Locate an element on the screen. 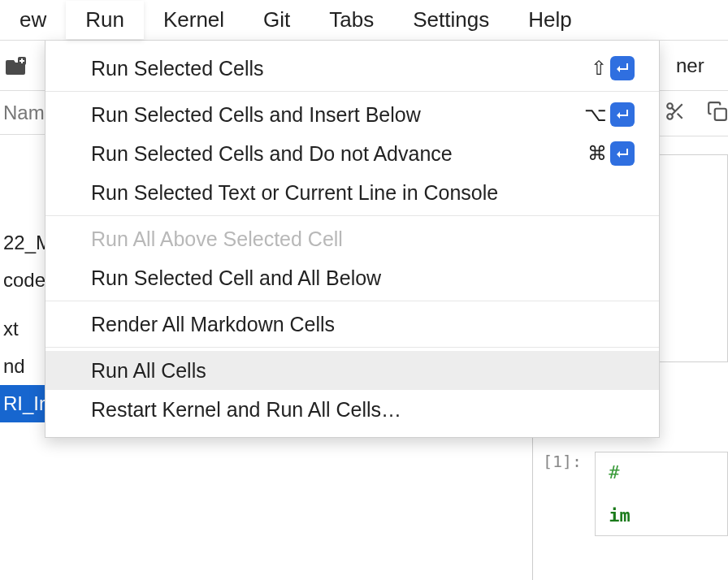 Image resolution: width=728 pixels, height=580 pixels. menu-item-label: Run All Cells is located at coordinates (362, 370).